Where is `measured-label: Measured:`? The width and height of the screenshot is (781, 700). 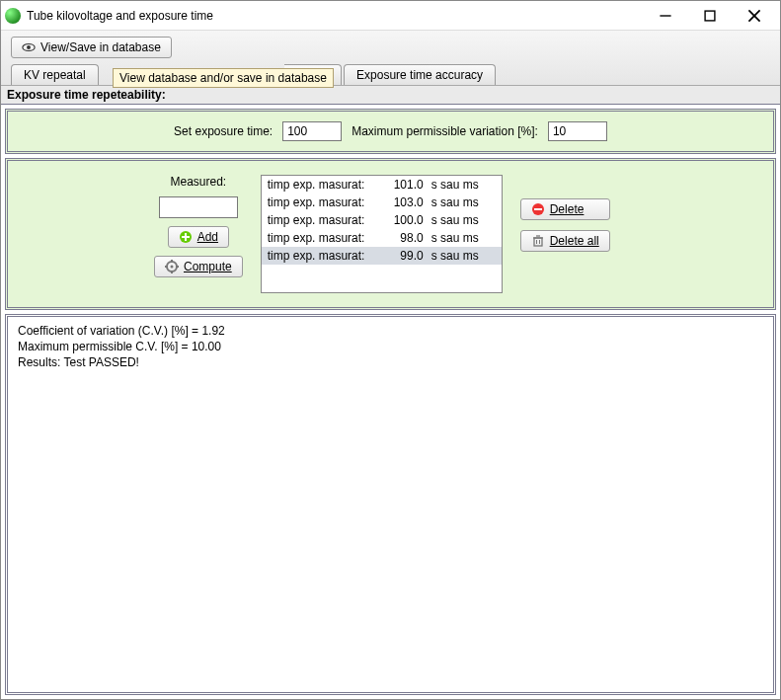 measured-label: Measured: is located at coordinates (199, 182).